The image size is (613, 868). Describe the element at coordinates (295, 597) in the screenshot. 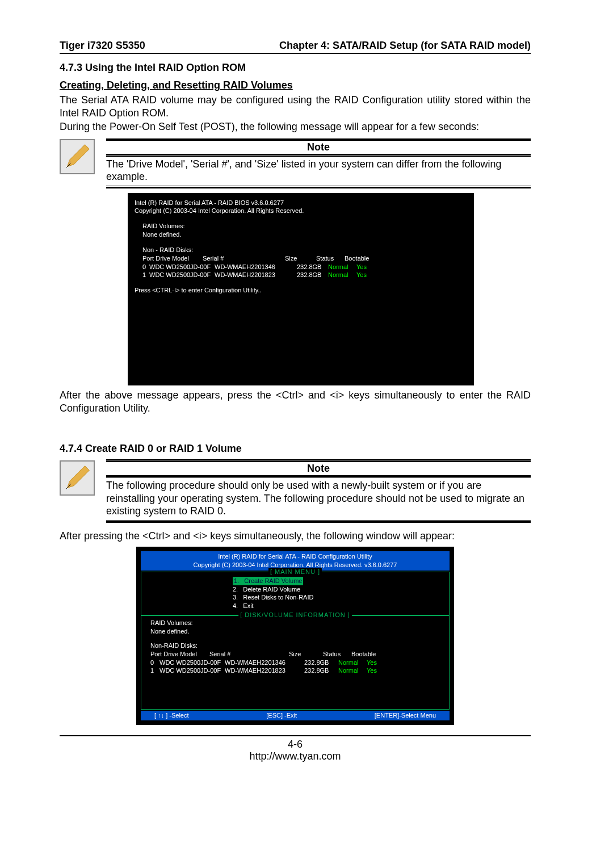

I see `bios2-menu-item: 3. Reset Disks to Non-RAID` at that location.